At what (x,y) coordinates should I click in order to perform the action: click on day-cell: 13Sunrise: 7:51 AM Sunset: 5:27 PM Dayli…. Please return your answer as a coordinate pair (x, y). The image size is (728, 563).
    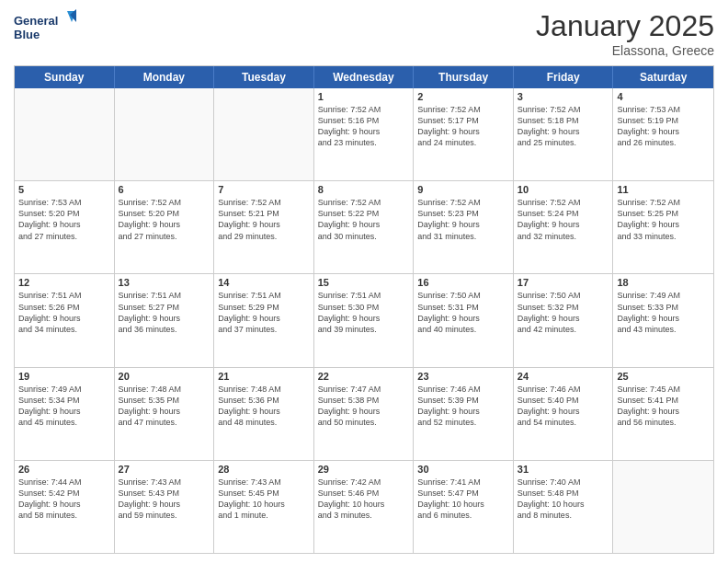
    Looking at the image, I should click on (165, 320).